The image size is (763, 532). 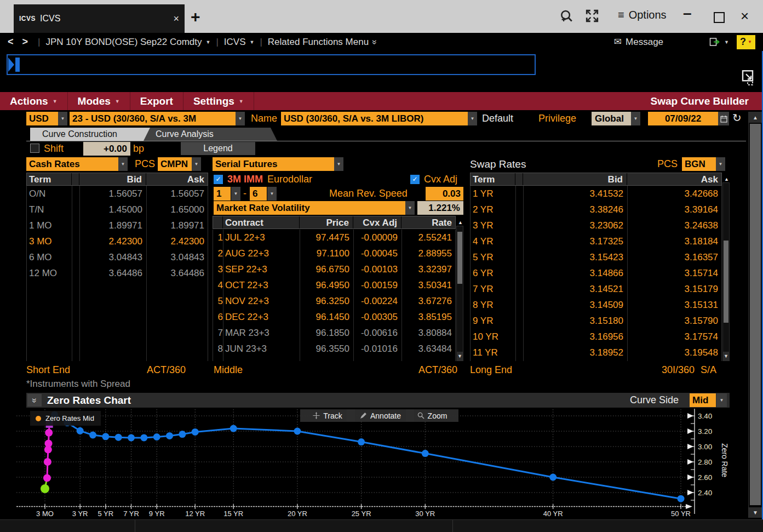 What do you see at coordinates (380, 415) in the screenshot?
I see `annotate-button: Annotate` at bounding box center [380, 415].